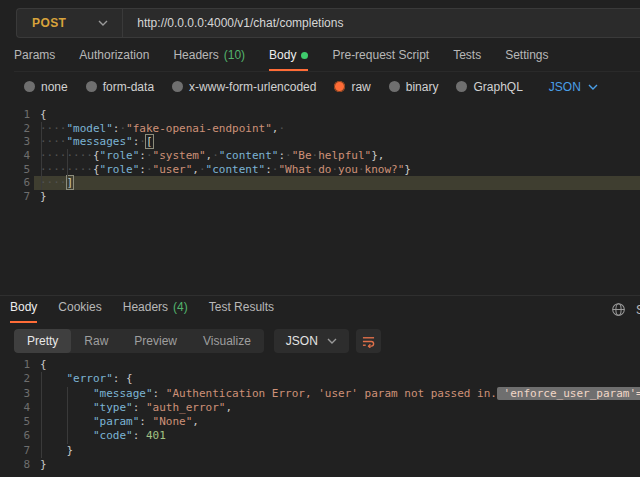  Describe the element at coordinates (156, 310) in the screenshot. I see `response-tab-headers: Headers(4)` at that location.